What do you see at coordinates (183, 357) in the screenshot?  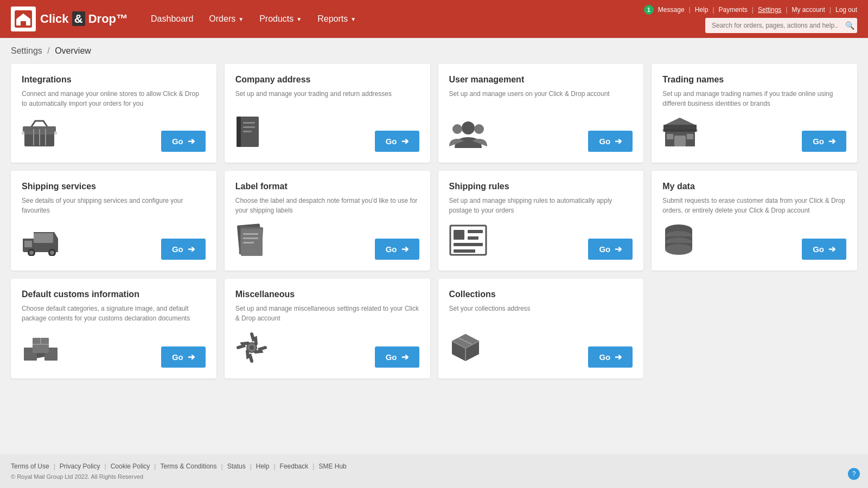 I see `go-button-default-customs-information: Go ➔` at bounding box center [183, 357].